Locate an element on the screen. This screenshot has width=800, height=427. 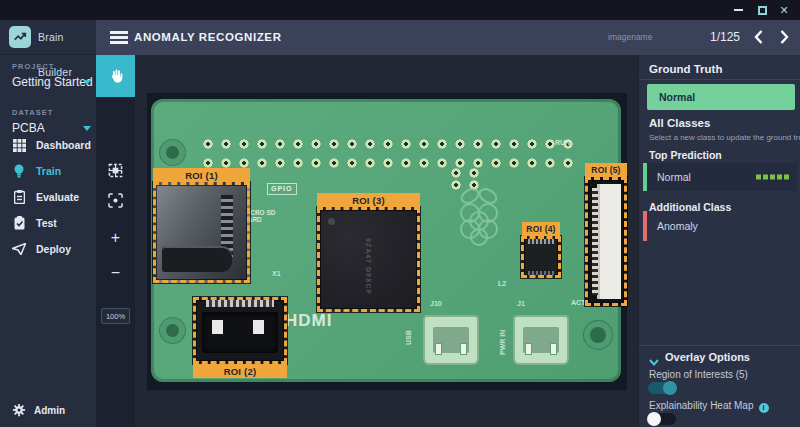
send-icon is located at coordinates (19, 249).